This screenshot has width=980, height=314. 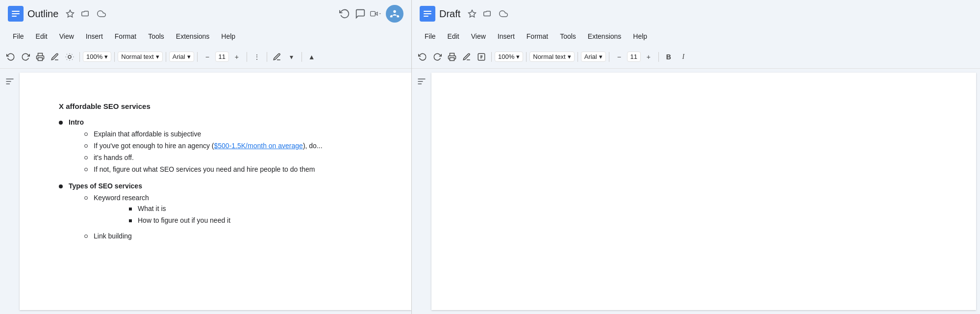 I want to click on history-icon, so click(x=345, y=14).